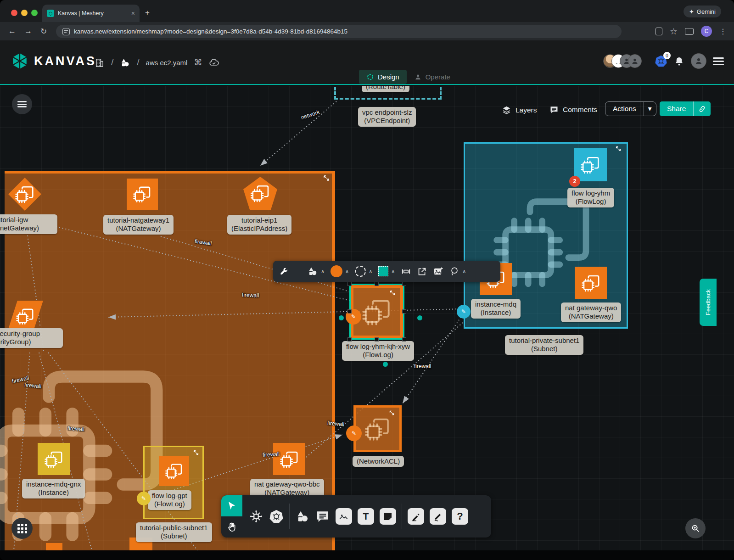  What do you see at coordinates (388, 516) in the screenshot?
I see `note-tool` at bounding box center [388, 516].